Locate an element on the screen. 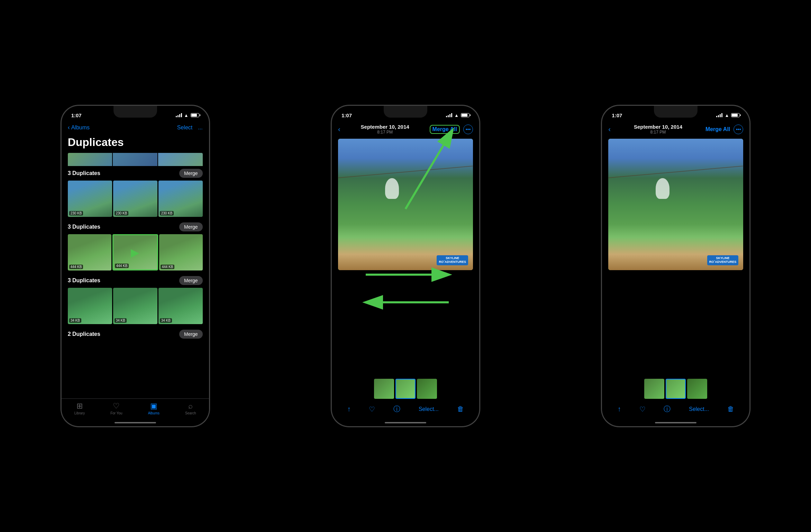  more-button-3: ••• is located at coordinates (738, 129).